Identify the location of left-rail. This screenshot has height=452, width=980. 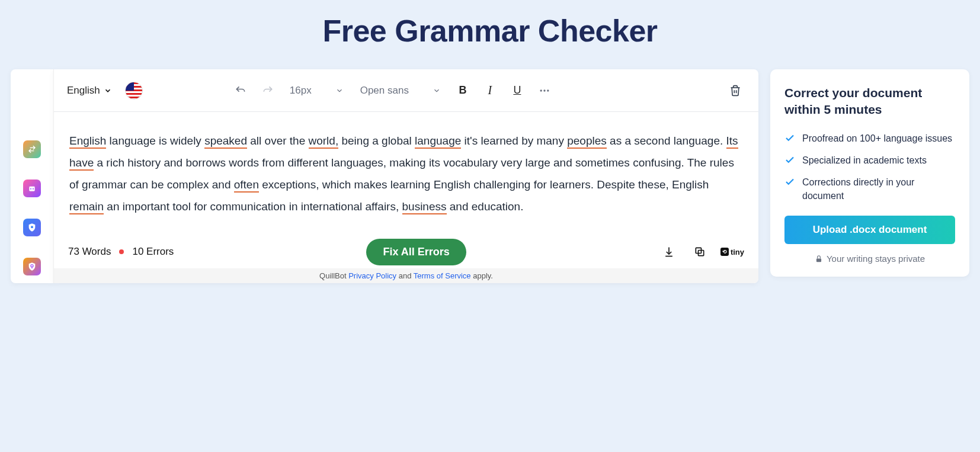
(32, 177).